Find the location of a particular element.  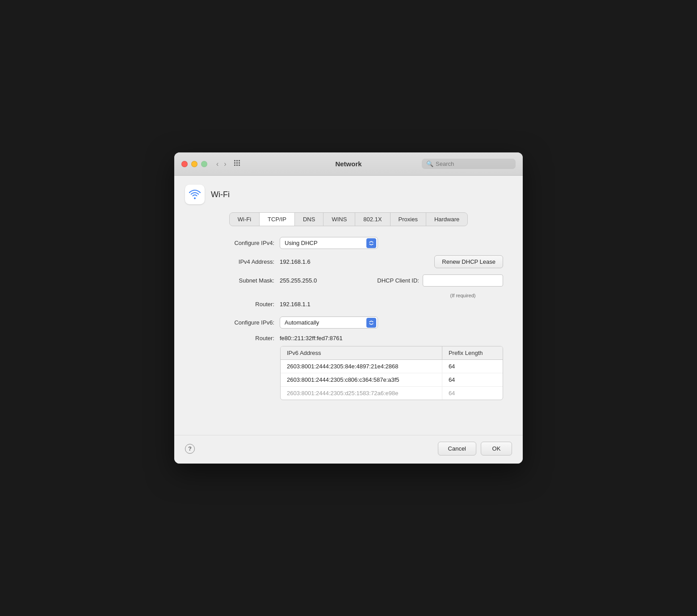

tab-proxies: Proxies is located at coordinates (408, 219).